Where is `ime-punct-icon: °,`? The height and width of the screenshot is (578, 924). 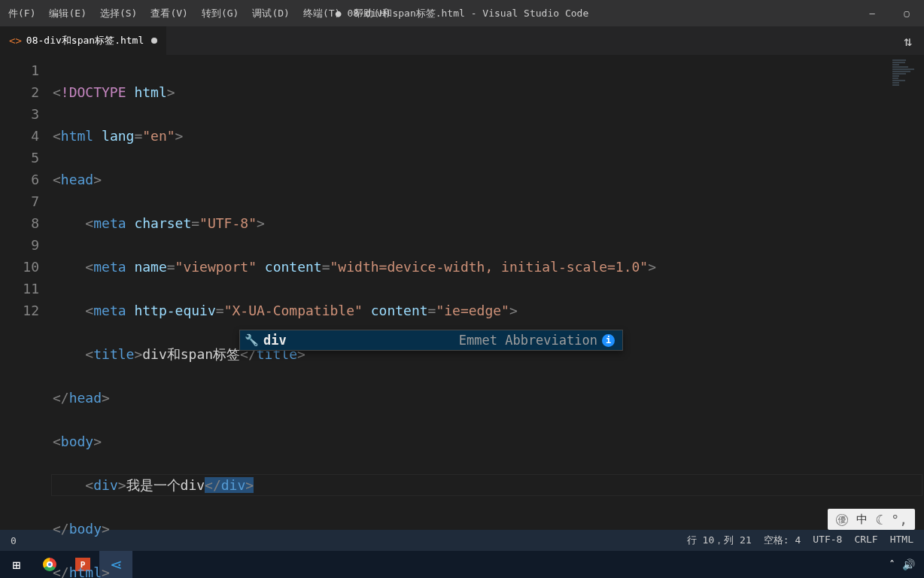
ime-punct-icon: °, is located at coordinates (899, 519).